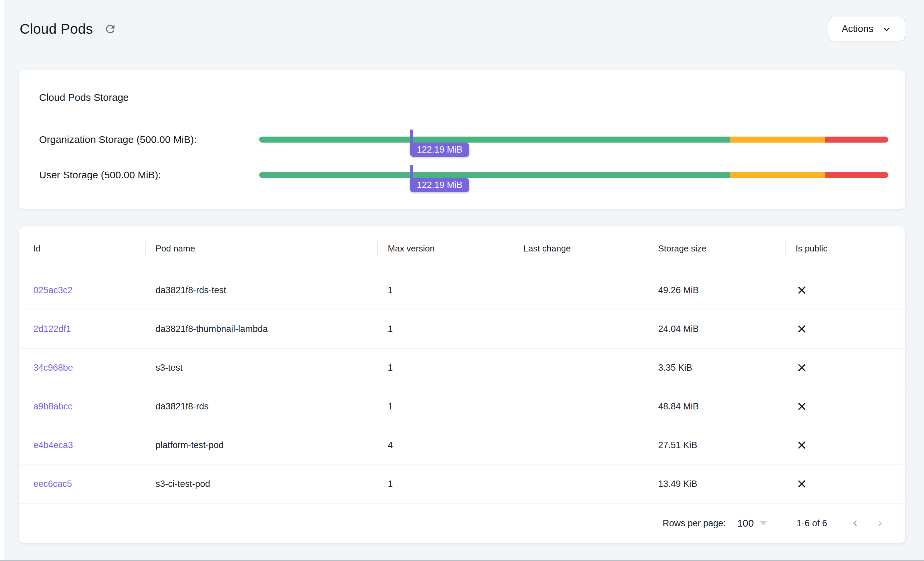 This screenshot has width=924, height=561. I want to click on actions-button-label: Actions, so click(857, 29).